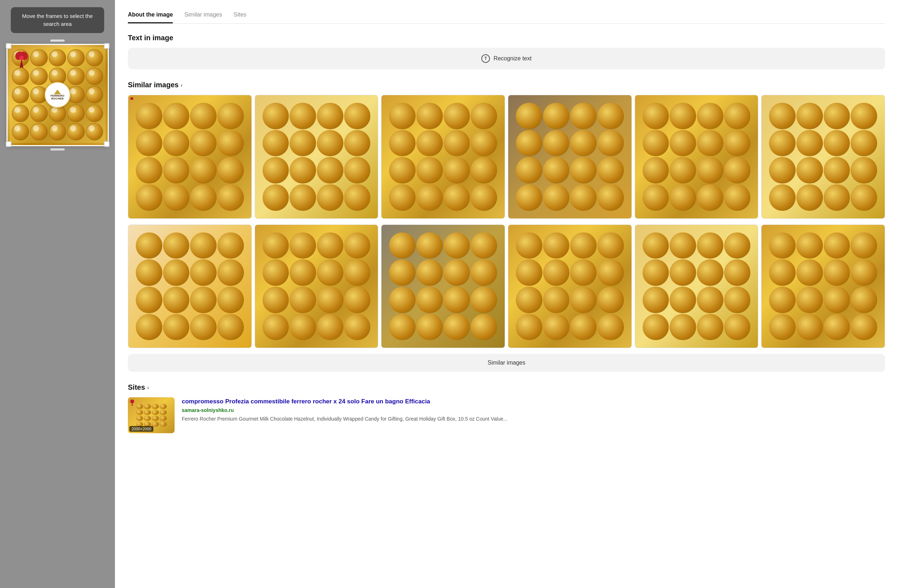 Image resolution: width=898 pixels, height=588 pixels. What do you see at coordinates (106, 46) in the screenshot?
I see `corner-handle-tr` at bounding box center [106, 46].